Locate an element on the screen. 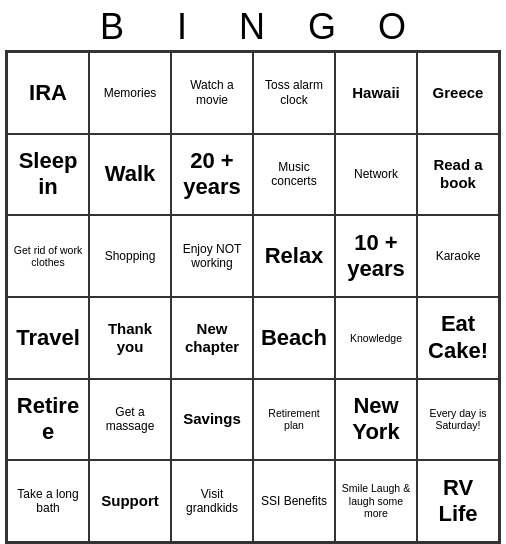 The height and width of the screenshot is (544, 506). cell-r5-c5: RV Life is located at coordinates (458, 501).